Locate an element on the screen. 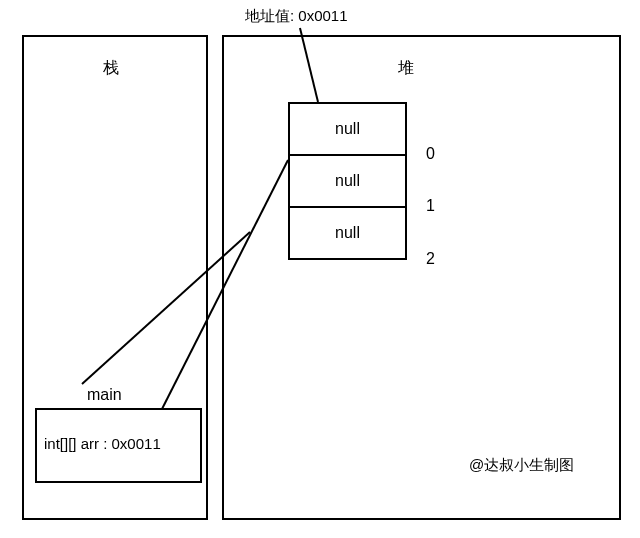  cell-value-2: null is located at coordinates (348, 233).